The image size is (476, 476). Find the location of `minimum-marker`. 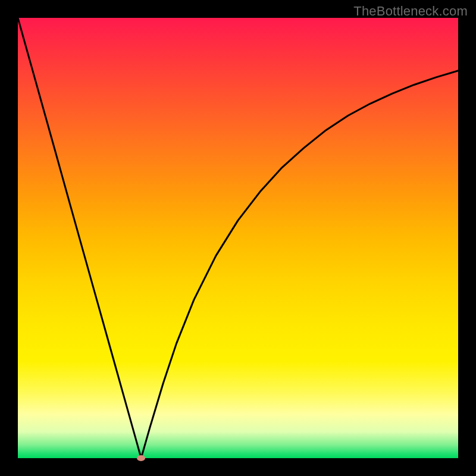

minimum-marker is located at coordinates (141, 458).